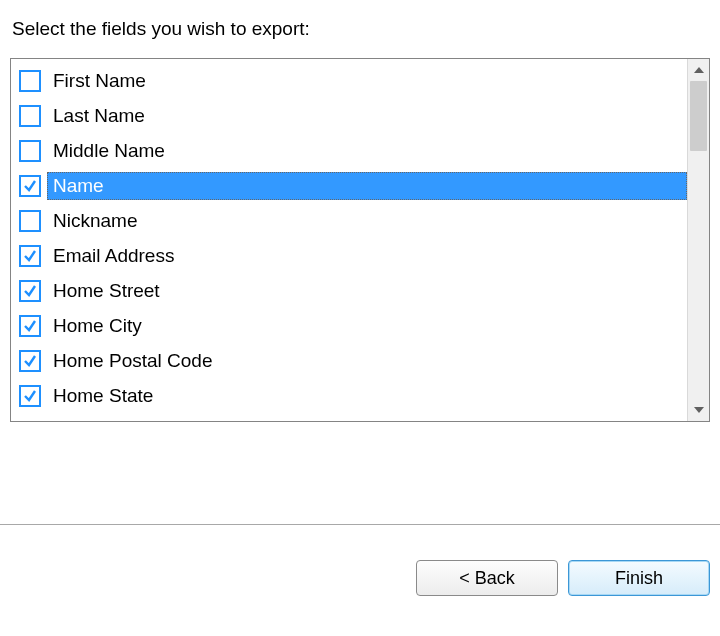 This screenshot has height=636, width=720. Describe the element at coordinates (353, 360) in the screenshot. I see `list-item: Home Postal Code` at that location.